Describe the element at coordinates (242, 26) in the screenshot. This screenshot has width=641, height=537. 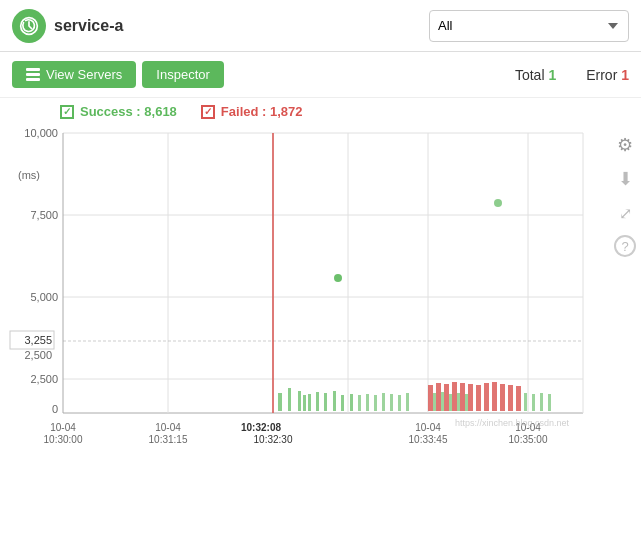
I see `service-name: service-a` at that location.